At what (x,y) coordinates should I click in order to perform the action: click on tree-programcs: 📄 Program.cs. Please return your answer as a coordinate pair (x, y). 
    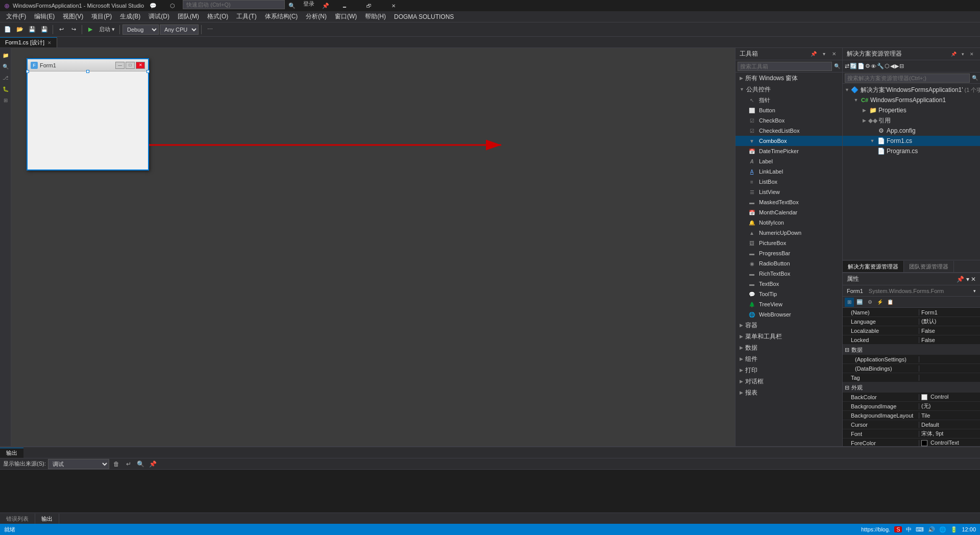
    Looking at the image, I should click on (912, 151).